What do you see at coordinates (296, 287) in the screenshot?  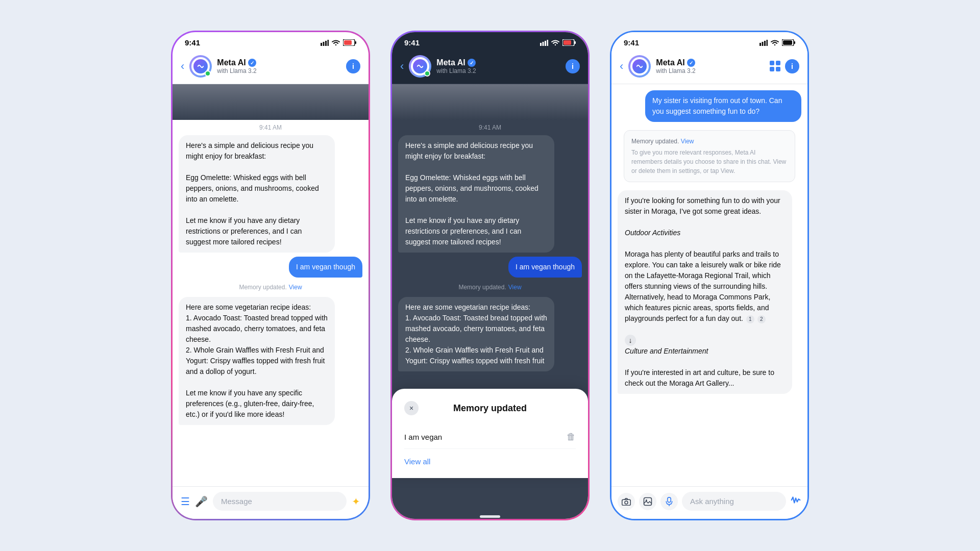 I see `view-link-1: View` at bounding box center [296, 287].